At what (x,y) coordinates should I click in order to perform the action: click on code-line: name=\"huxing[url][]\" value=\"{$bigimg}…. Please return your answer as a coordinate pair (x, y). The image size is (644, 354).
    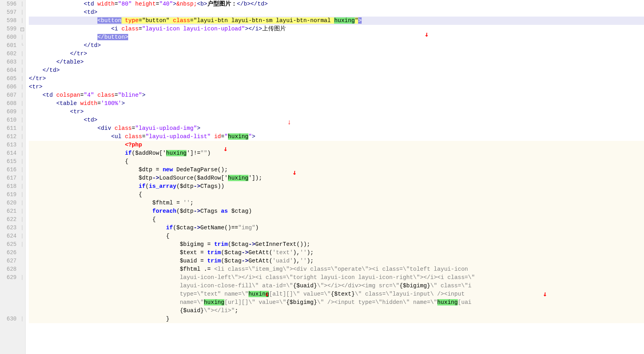
    Looking at the image, I should click on (336, 302).